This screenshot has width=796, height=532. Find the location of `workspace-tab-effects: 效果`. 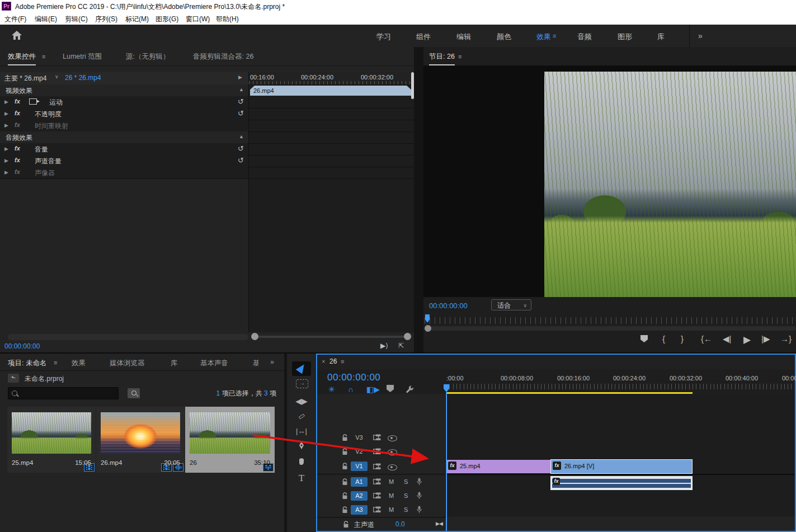

workspace-tab-effects: 效果 is located at coordinates (544, 37).